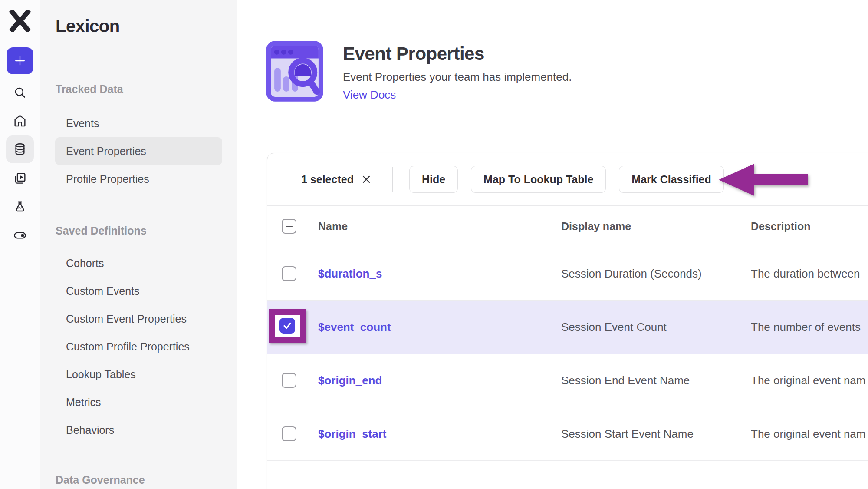 Image resolution: width=868 pixels, height=489 pixels. What do you see at coordinates (568, 434) in the screenshot?
I see `table-row: $origin_start Session Start Event Name T…` at bounding box center [568, 434].